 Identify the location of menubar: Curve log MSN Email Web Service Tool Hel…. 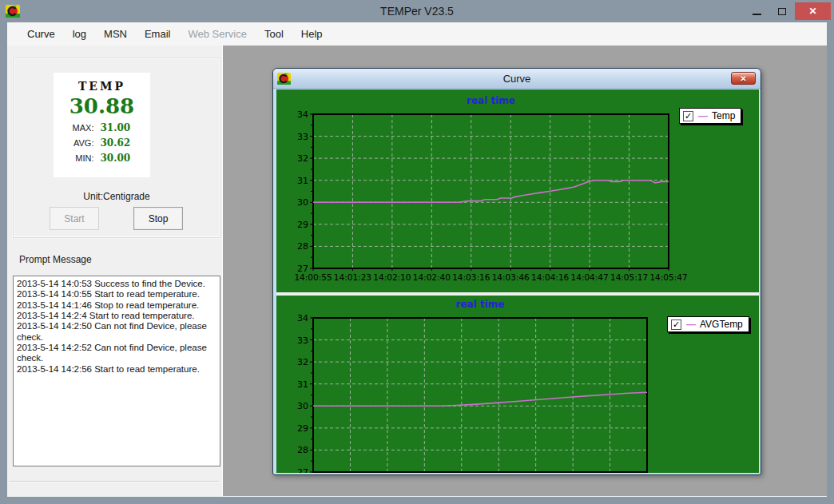
(417, 34).